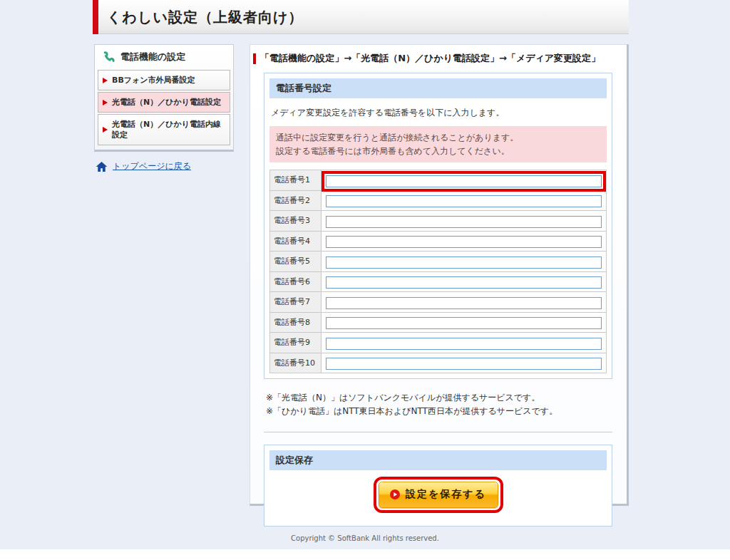 The width and height of the screenshot is (730, 560). Describe the element at coordinates (296, 282) in the screenshot. I see `phone-number-label-6: 電話番号6` at that location.